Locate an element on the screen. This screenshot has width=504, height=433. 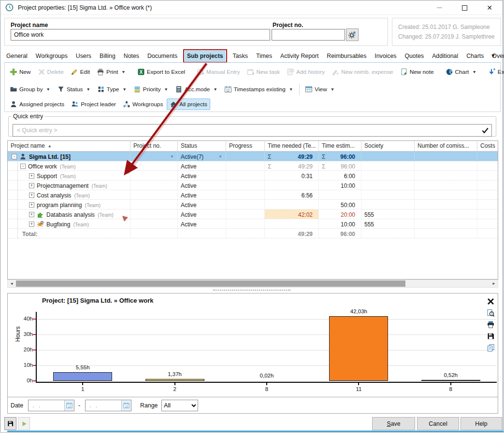
timestamps-existing-button: 12Timestamps existing▼ is located at coordinates (259, 89).